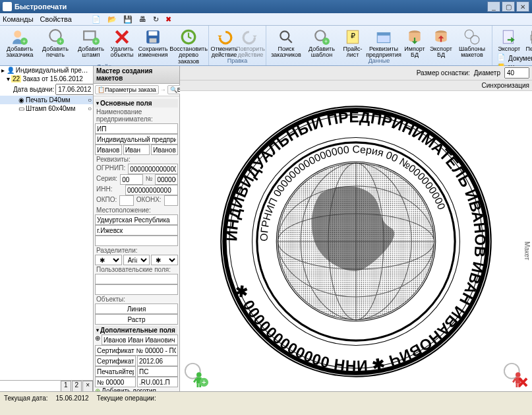 The height and width of the screenshot is (415, 532). What do you see at coordinates (158, 361) in the screenshot?
I see `cert-date-input` at bounding box center [158, 361].